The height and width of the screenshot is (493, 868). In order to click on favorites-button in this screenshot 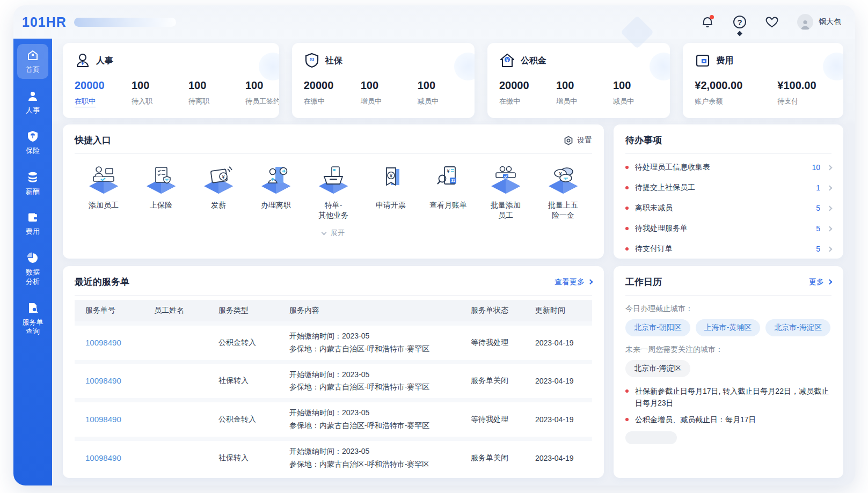, I will do `click(772, 22)`.